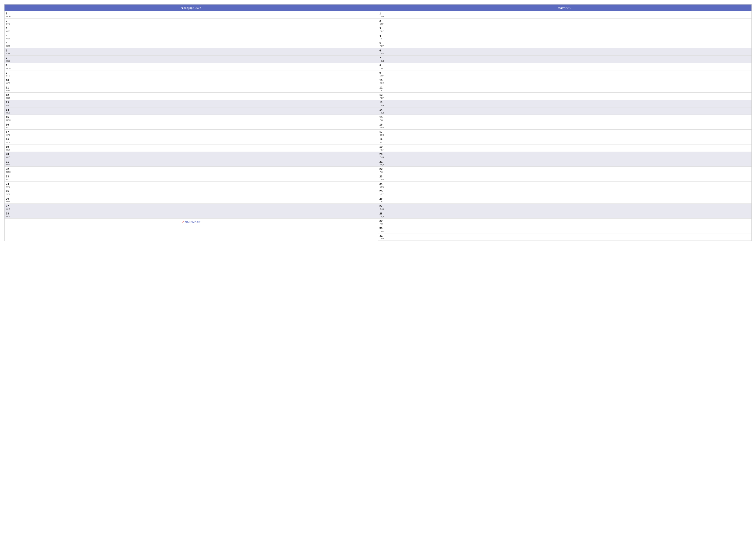 This screenshot has height=534, width=756. What do you see at coordinates (382, 113) in the screenshot?
I see `mar-day-name-14: НЕД` at bounding box center [382, 113].